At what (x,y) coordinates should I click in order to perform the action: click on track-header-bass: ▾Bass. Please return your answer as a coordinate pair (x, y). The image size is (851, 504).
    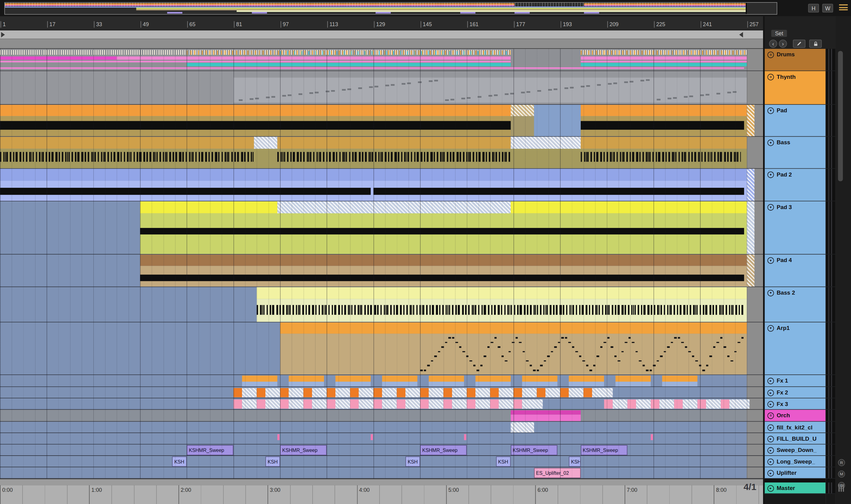
    Looking at the image, I should click on (795, 152).